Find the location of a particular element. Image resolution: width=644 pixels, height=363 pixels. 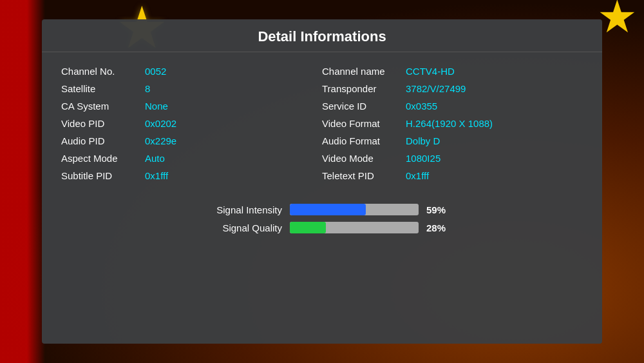

info-label: Teletext PID is located at coordinates (364, 175).